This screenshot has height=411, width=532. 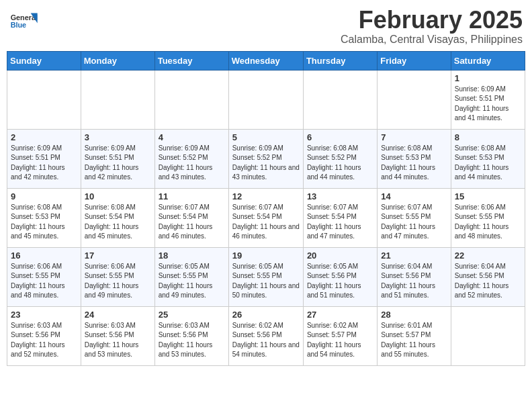 What do you see at coordinates (44, 255) in the screenshot?
I see `day-number: 16` at bounding box center [44, 255].